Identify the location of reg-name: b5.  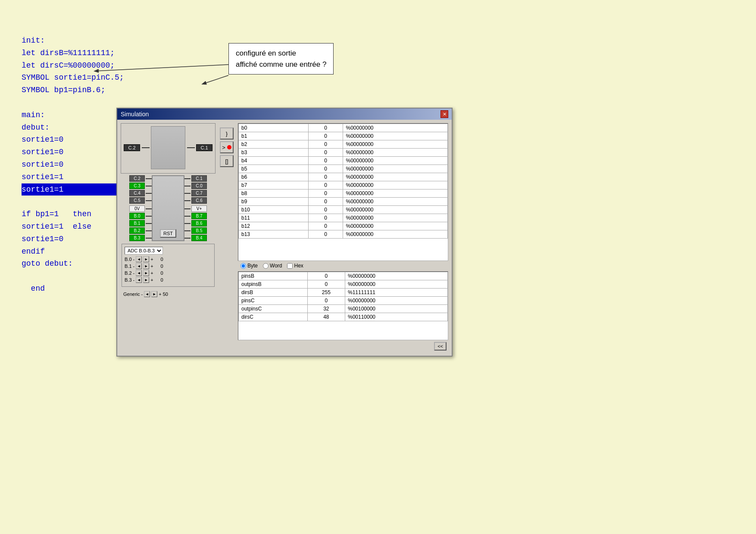
(274, 169).